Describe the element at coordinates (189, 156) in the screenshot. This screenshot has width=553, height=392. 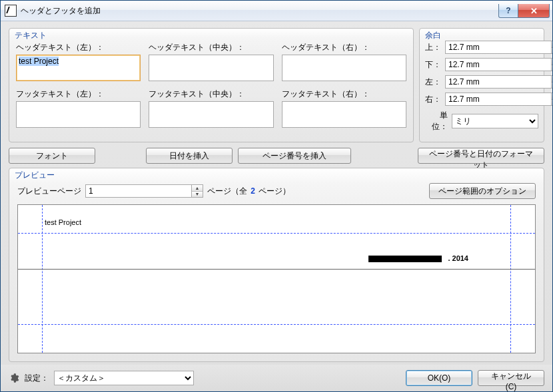
I see `insert-date-button: 日付を挿入` at that location.